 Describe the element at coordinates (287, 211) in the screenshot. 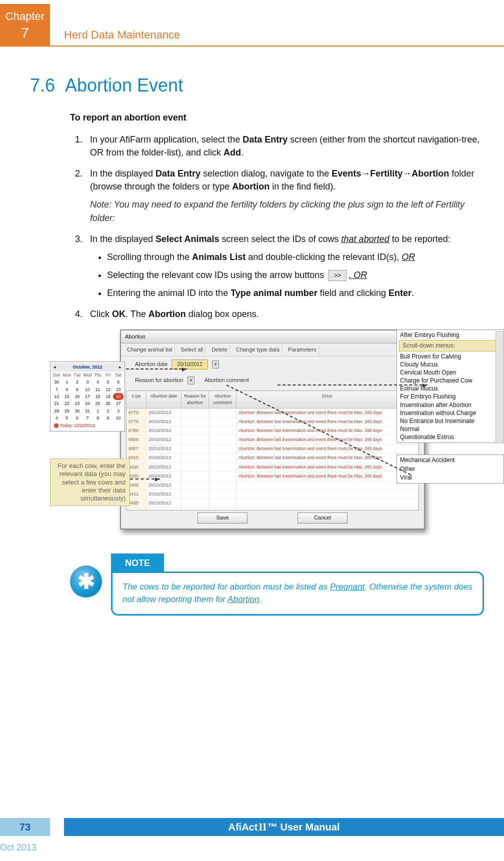

I see `expand-note: Note: You may need to expand the fertili…` at that location.